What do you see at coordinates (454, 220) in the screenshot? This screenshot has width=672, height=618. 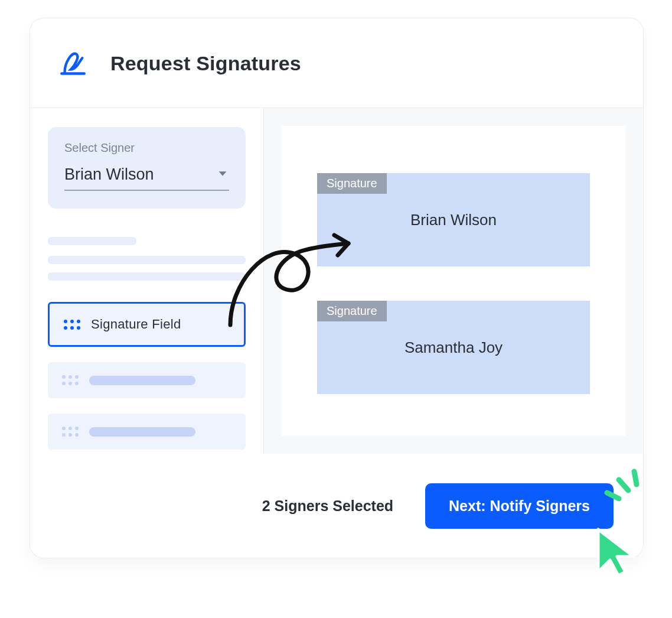 I see `signature-box: Signature Brian Wilson` at bounding box center [454, 220].